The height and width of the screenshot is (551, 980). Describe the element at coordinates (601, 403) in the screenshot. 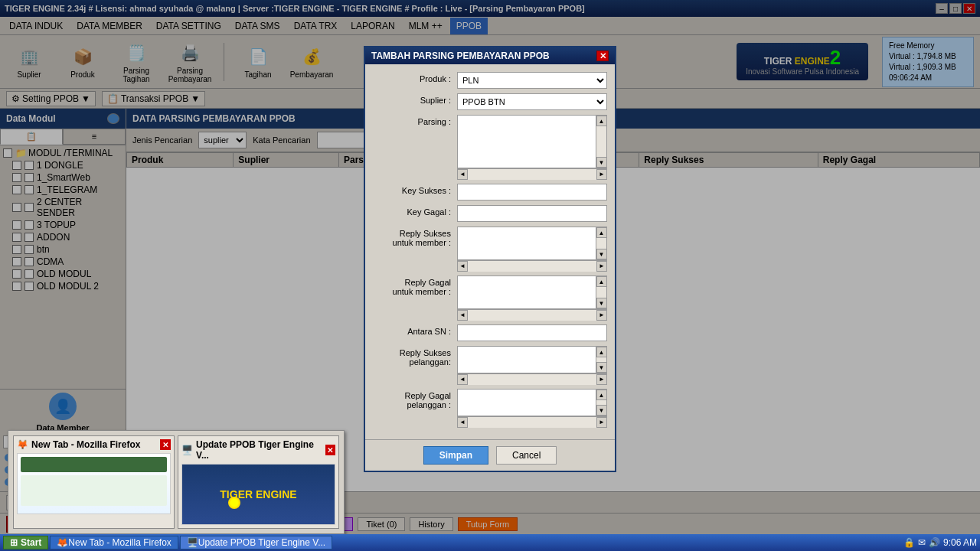

I see `rgp-scroll-v: ▲ ▼` at that location.